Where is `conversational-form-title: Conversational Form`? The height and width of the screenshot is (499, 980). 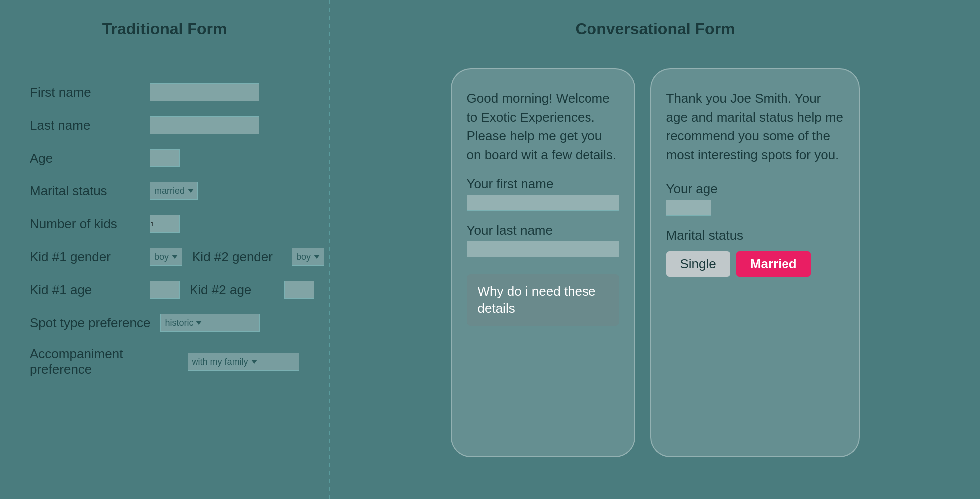 conversational-form-title: Conversational Form is located at coordinates (655, 29).